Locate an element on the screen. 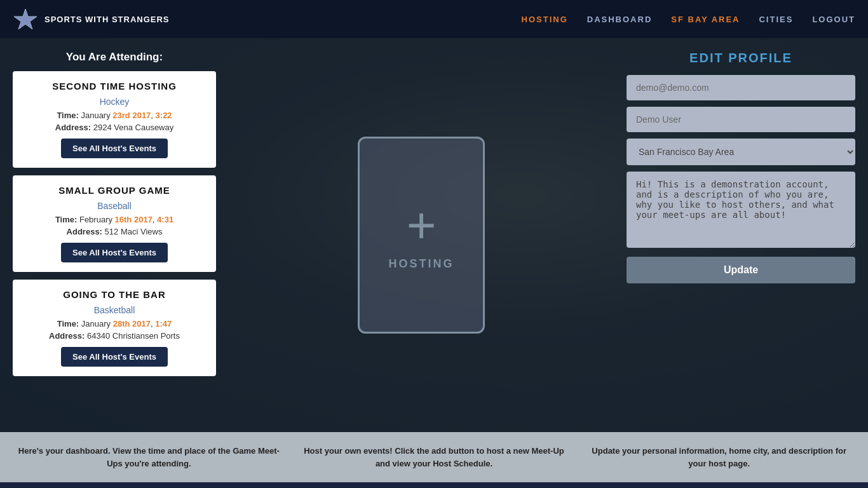  address-label-2: Address: is located at coordinates (85, 231).